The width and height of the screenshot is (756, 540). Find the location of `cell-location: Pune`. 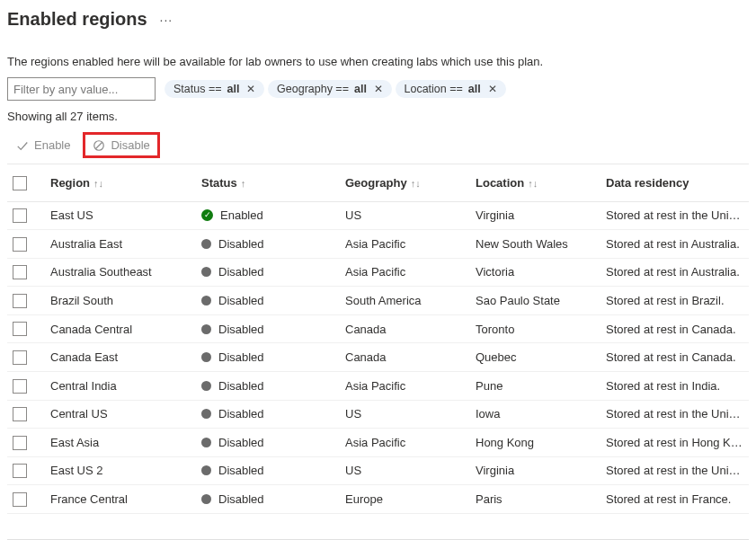

cell-location: Pune is located at coordinates (536, 385).